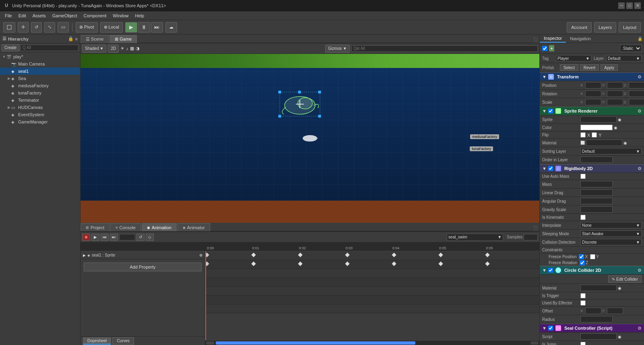 The height and width of the screenshot is (345, 644). I want to click on shaded-dropdown: Shaded▼, so click(94, 49).